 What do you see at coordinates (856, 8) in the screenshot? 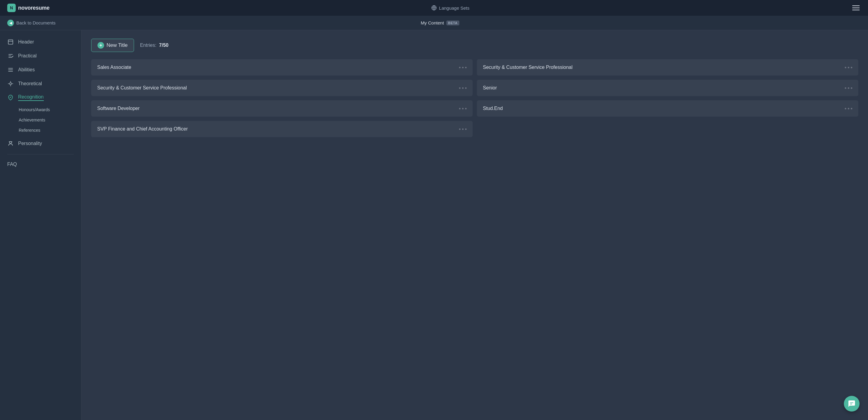
I see `hamburger-menu` at bounding box center [856, 8].